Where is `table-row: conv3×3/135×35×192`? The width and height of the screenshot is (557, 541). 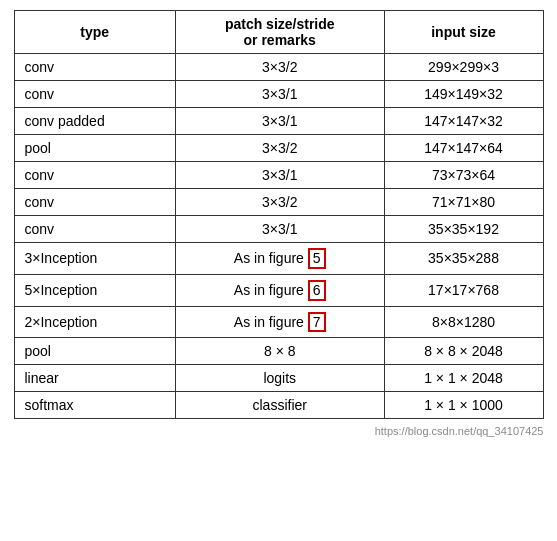
table-row: conv3×3/135×35×192 is located at coordinates (278, 230).